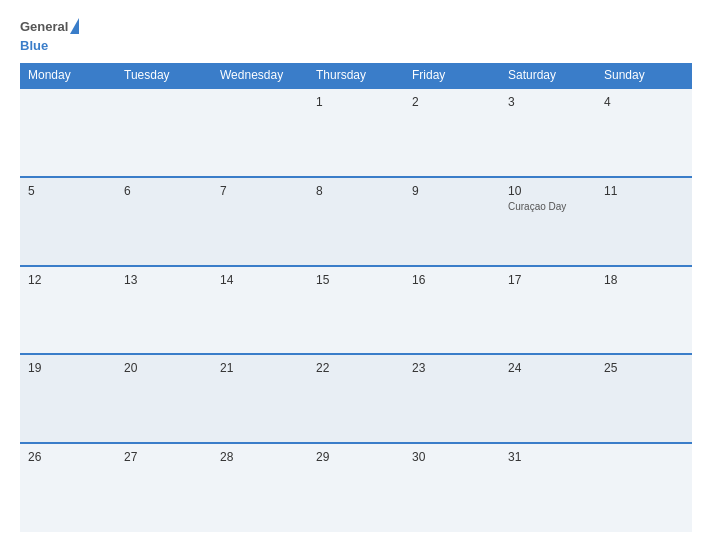 The image size is (712, 550). Describe the element at coordinates (260, 280) in the screenshot. I see `day-number: 14` at that location.